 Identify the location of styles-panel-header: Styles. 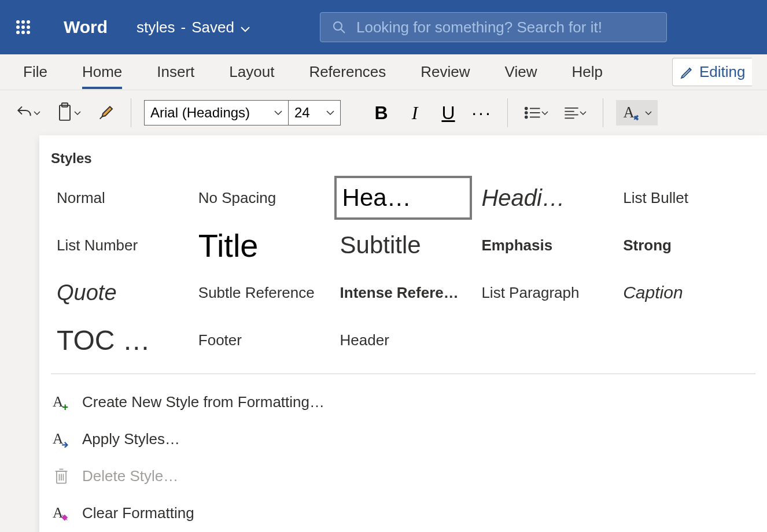
(403, 161).